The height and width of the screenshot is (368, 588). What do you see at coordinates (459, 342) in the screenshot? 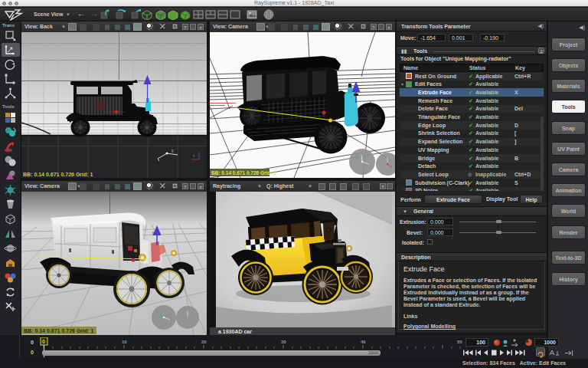
I see `svg-text: 55` at bounding box center [459, 342].